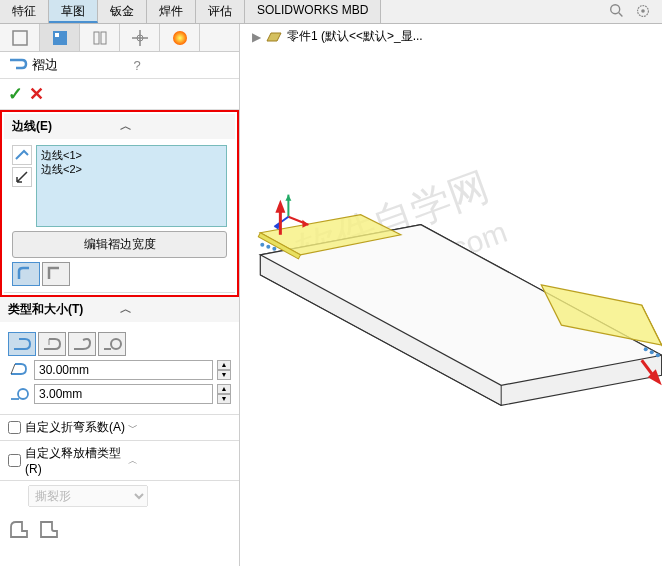 The width and height of the screenshot is (662, 566). What do you see at coordinates (120, 94) in the screenshot?
I see `confirm-bar: ✓ ✕` at bounding box center [120, 94].